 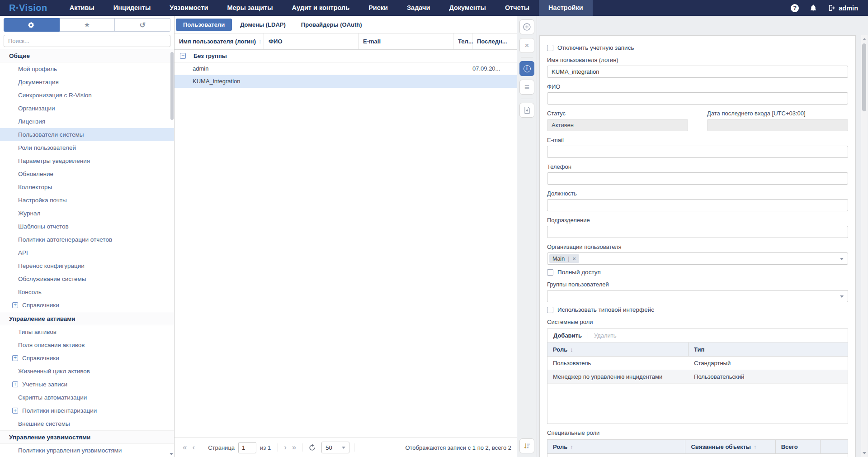 I want to click on sidebar-item-report-templates: Шаблоны отчетов, so click(x=87, y=226).